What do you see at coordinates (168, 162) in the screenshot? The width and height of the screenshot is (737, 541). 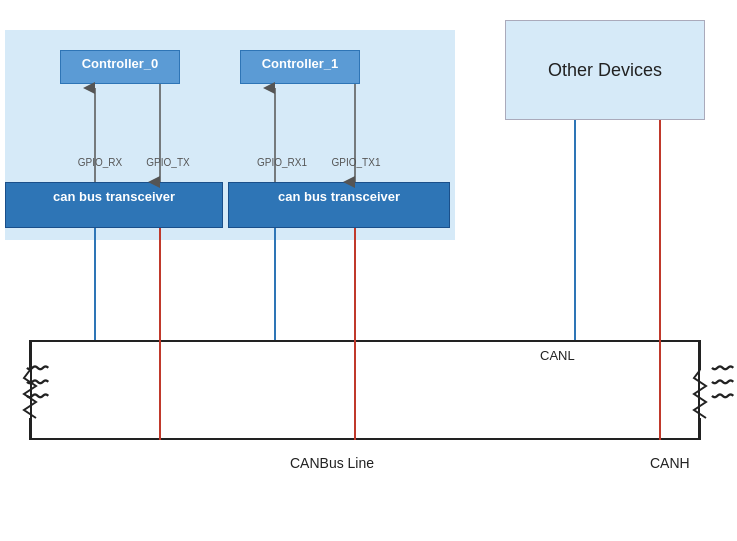 I see `gpio-tx-label: GPIO_TX` at bounding box center [168, 162].